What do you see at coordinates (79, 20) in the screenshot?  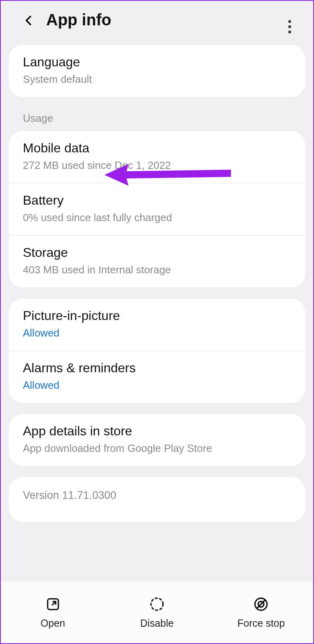 I see `page-title: App info` at bounding box center [79, 20].